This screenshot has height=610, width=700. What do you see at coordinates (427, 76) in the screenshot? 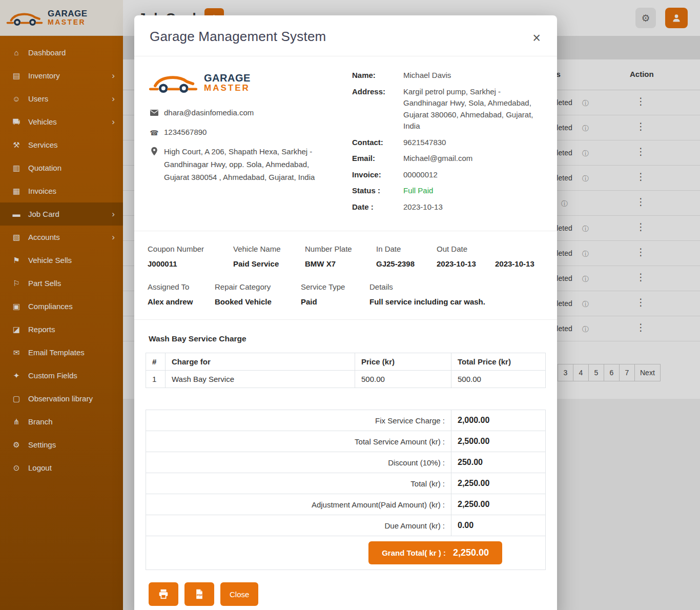
I see `customer-name: Michael Davis` at bounding box center [427, 76].